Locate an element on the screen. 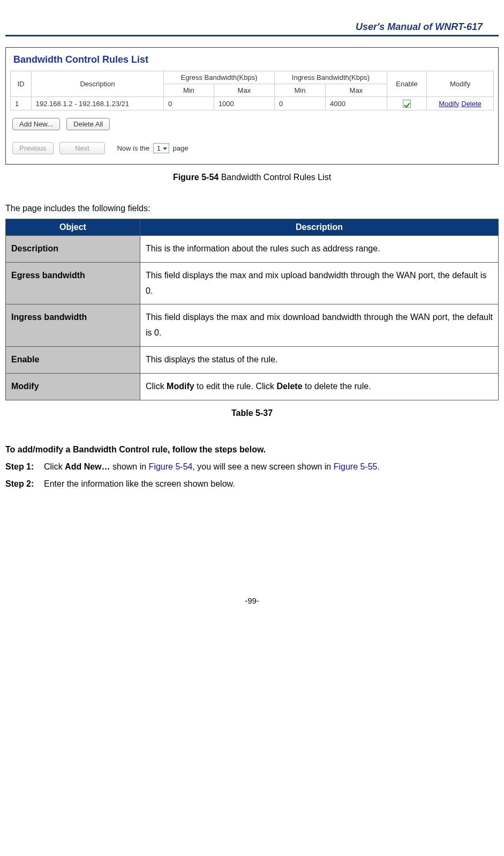 The image size is (504, 856). step-1: Step 1: Click Add New… shown in Figure 5… is located at coordinates (252, 467).